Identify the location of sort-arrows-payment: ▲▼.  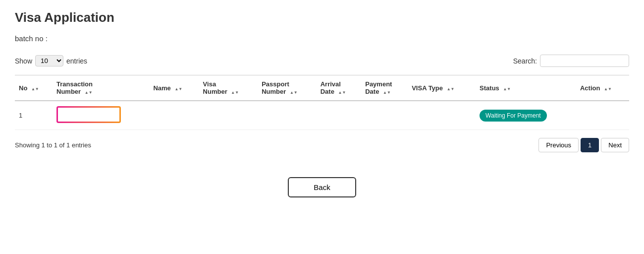
(387, 93).